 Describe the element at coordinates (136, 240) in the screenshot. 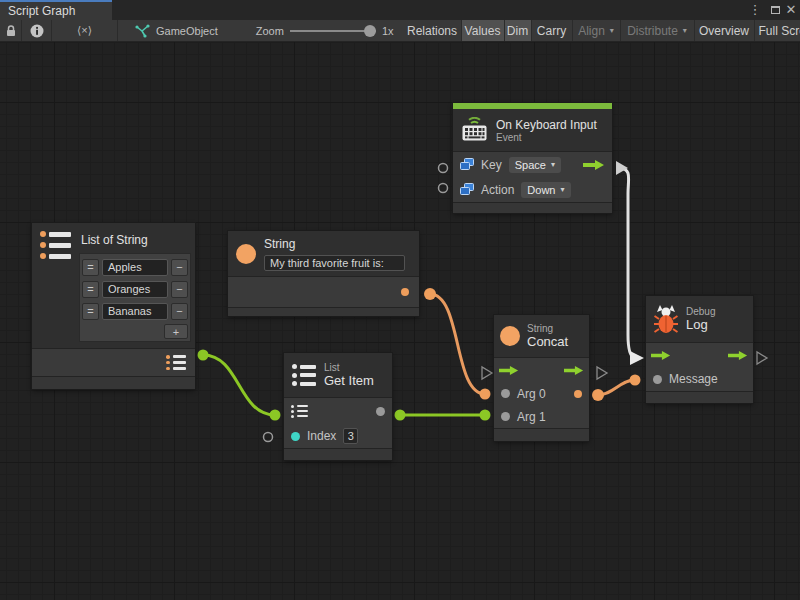

I see `node-title: List of String` at that location.